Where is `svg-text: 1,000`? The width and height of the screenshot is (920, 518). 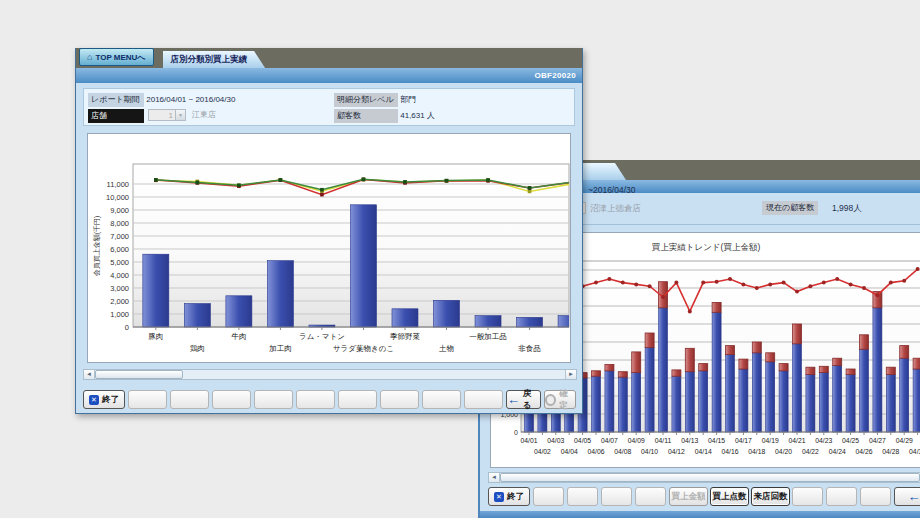
svg-text: 1,000 is located at coordinates (120, 314).